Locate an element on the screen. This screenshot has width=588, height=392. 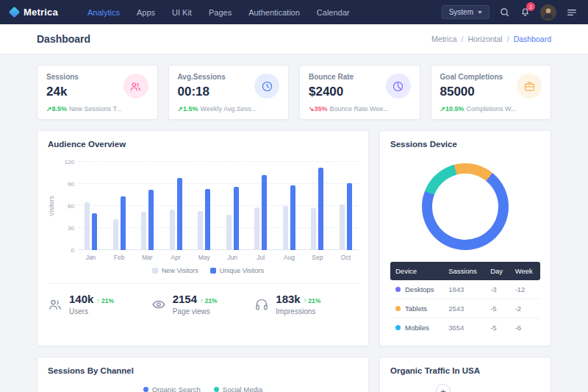
device-day: -5 is located at coordinates (498, 328).